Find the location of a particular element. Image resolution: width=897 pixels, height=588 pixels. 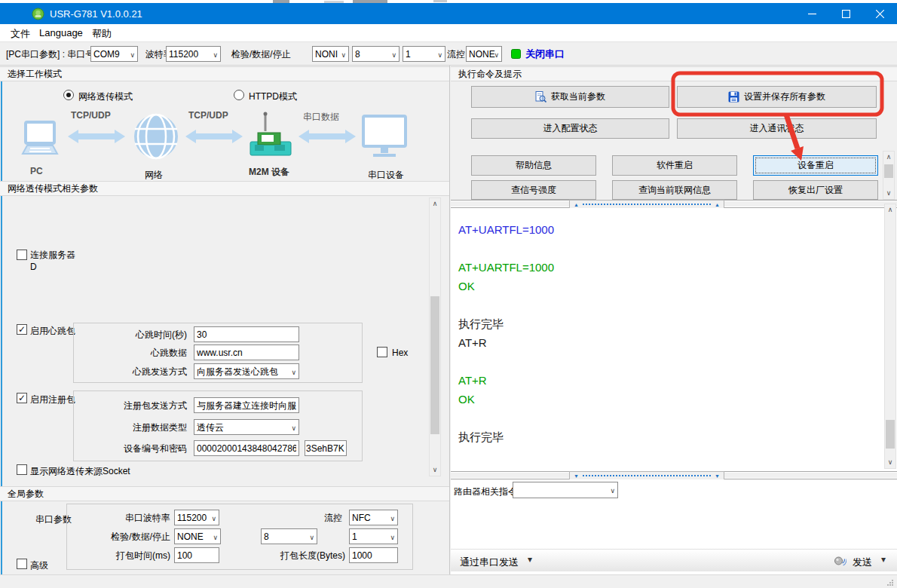

triangle-down-icon: ▼ is located at coordinates (718, 476).